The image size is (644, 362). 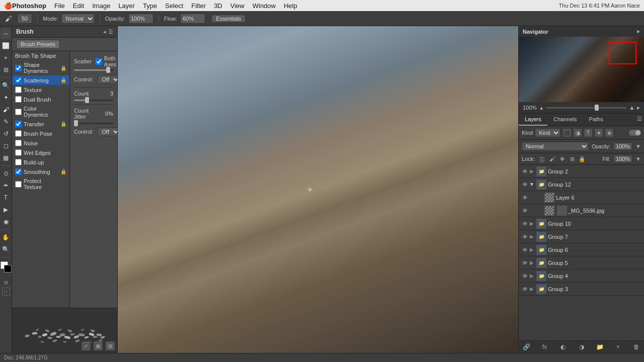 I want to click on menu-window: Window, so click(x=264, y=6).